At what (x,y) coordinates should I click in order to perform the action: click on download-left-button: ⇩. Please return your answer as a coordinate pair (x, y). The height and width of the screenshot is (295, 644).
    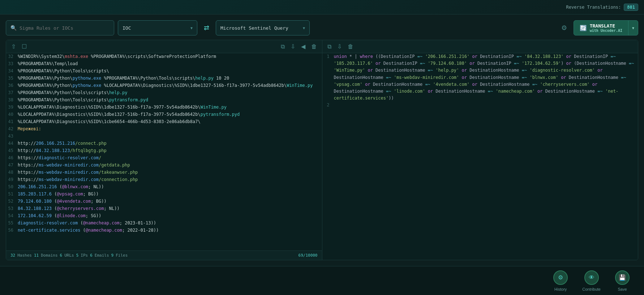
    Looking at the image, I should click on (293, 46).